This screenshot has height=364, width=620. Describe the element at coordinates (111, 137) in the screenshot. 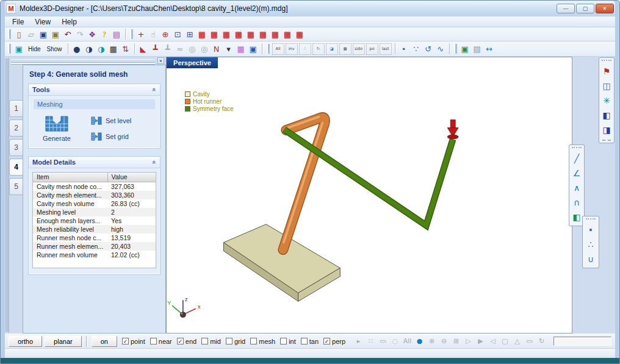

I see `set-grid-button: Set grid` at that location.